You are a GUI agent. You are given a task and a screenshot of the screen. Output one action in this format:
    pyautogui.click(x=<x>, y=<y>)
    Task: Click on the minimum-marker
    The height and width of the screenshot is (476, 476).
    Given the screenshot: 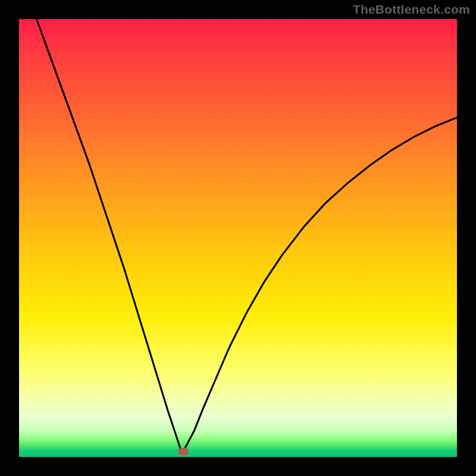 What is the action you would take?
    pyautogui.click(x=183, y=452)
    